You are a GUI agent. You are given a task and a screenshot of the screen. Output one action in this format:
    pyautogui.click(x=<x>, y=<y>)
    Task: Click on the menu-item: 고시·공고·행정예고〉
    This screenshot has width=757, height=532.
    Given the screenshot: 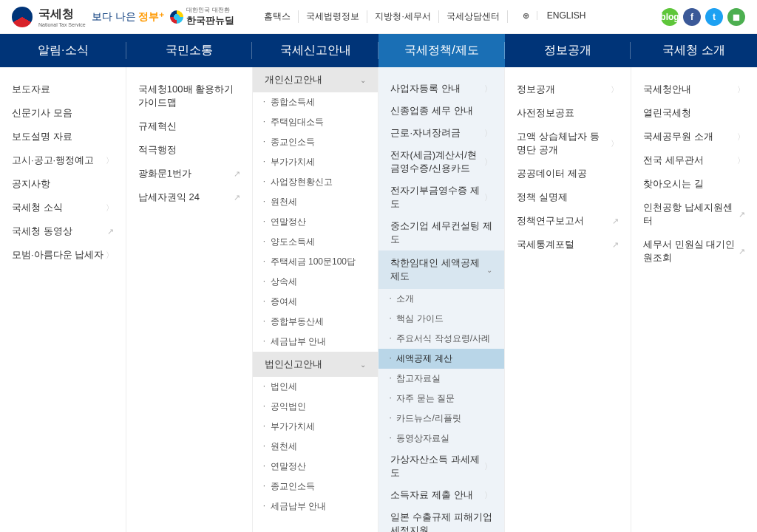 What is the action you would take?
    pyautogui.click(x=63, y=160)
    